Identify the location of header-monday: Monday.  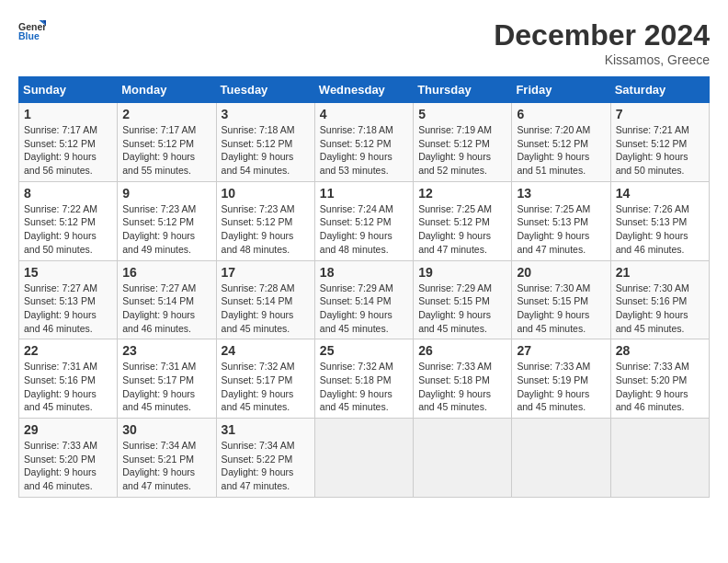
(167, 90).